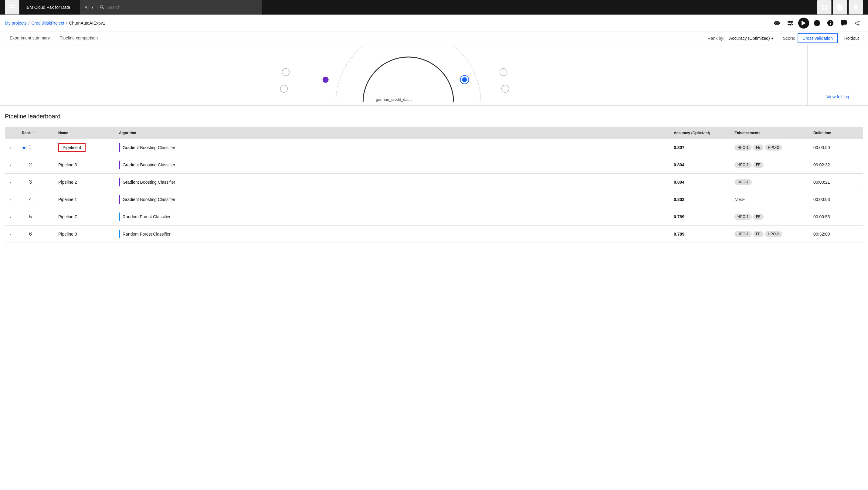 The width and height of the screenshot is (868, 490). I want to click on build-time-cell: 00:32:00, so click(836, 234).